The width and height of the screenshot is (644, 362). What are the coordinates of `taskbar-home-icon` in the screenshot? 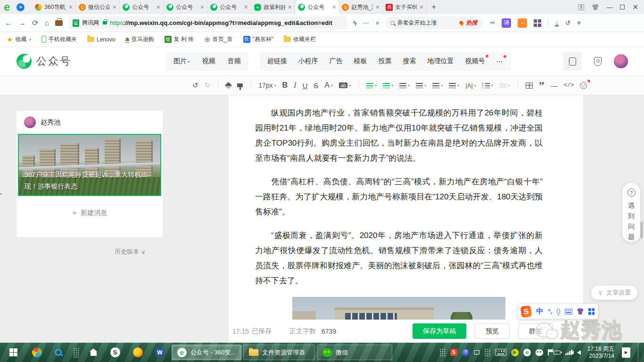 It's located at (93, 353).